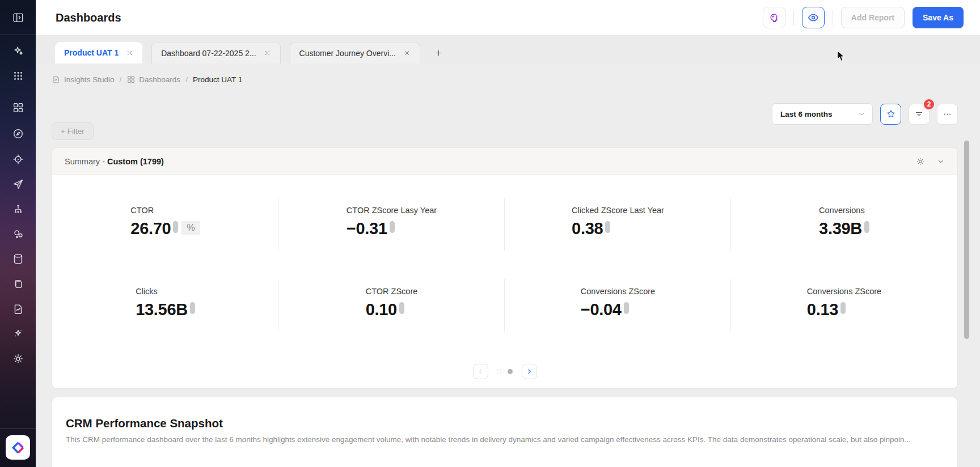  I want to click on prev-page-button, so click(481, 372).